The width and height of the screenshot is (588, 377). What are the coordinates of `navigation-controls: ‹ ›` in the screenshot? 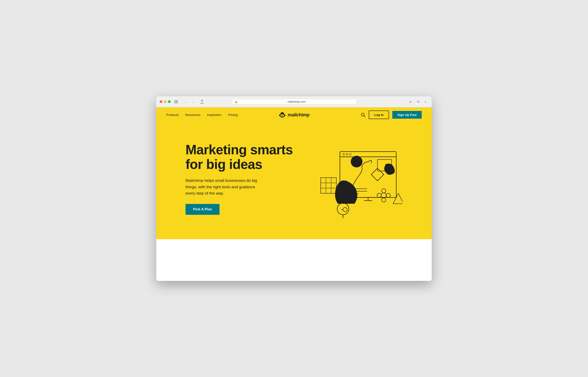 It's located at (190, 102).